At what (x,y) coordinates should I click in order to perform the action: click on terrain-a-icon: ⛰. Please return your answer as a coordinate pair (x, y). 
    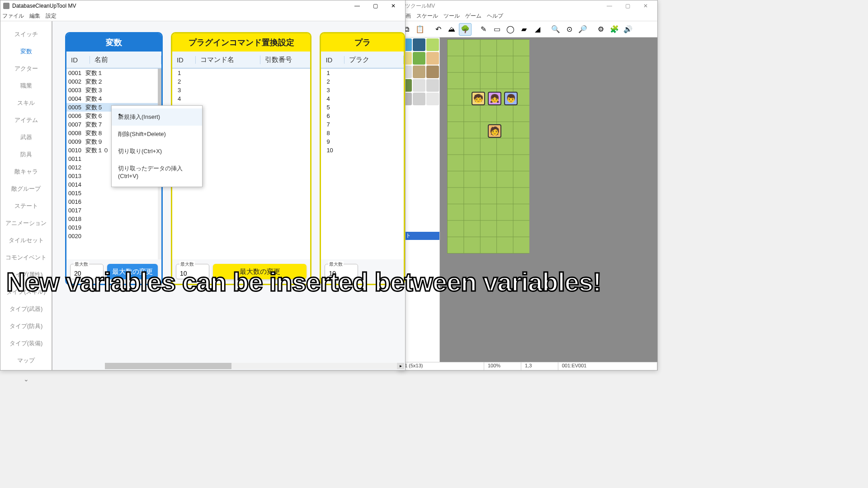
    Looking at the image, I should click on (452, 29).